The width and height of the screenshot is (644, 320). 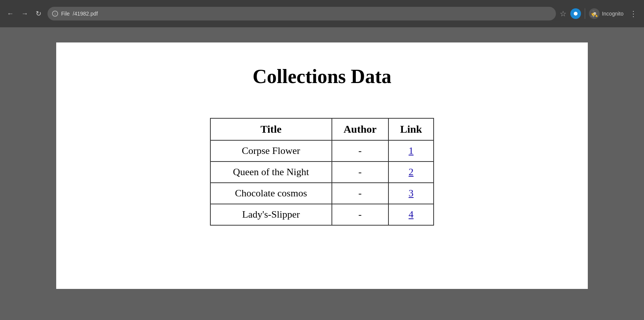 I want to click on security-info-icon: i, so click(x=55, y=14).